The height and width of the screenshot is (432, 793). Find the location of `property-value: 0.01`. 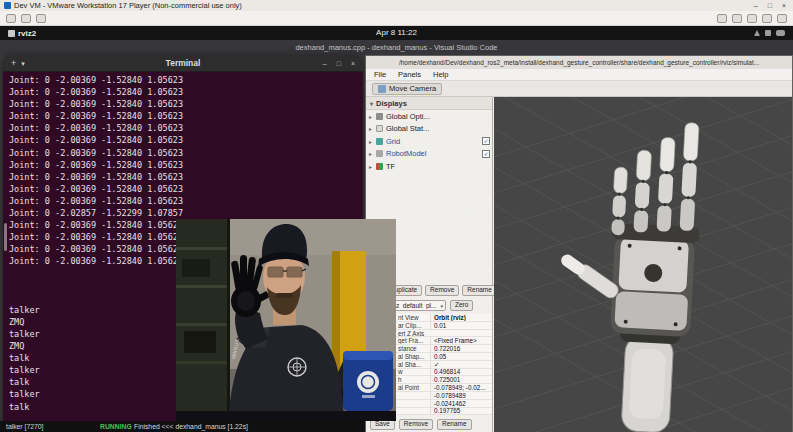

property-value: 0.01 is located at coordinates (461, 326).